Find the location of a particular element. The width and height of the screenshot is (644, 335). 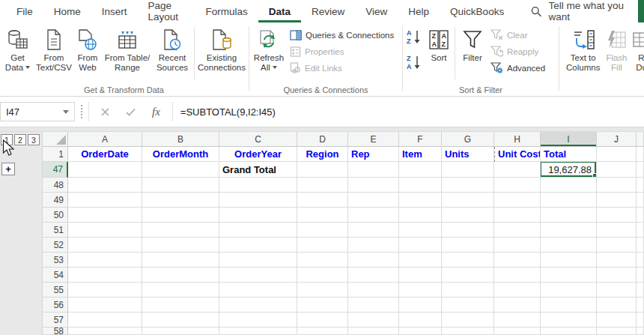

cell-I48 is located at coordinates (569, 185).